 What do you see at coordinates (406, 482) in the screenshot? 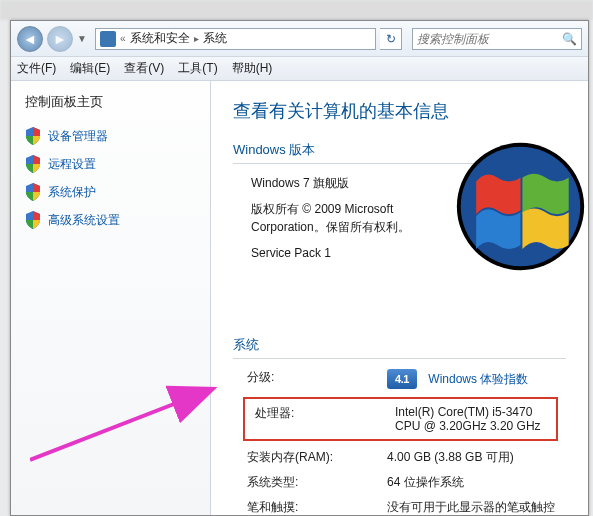
I see `row-system-type: 系统类型: 64 位操作系统` at bounding box center [406, 482].